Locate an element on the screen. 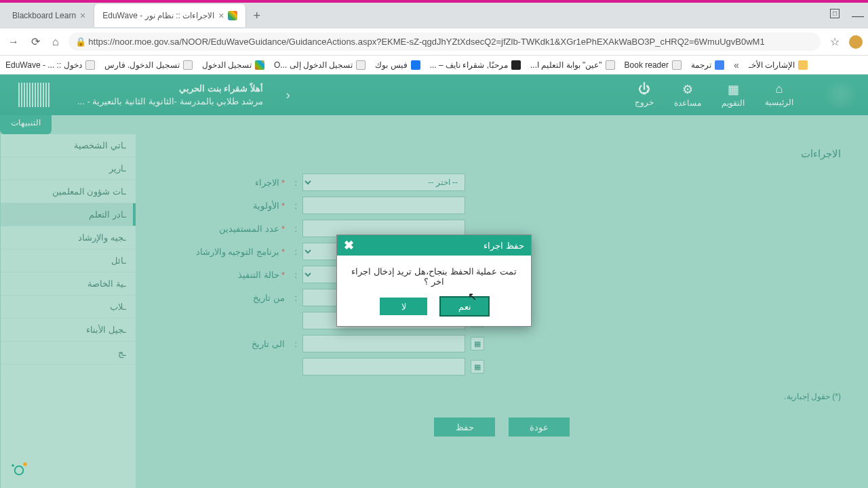  profile-avatar is located at coordinates (856, 42).